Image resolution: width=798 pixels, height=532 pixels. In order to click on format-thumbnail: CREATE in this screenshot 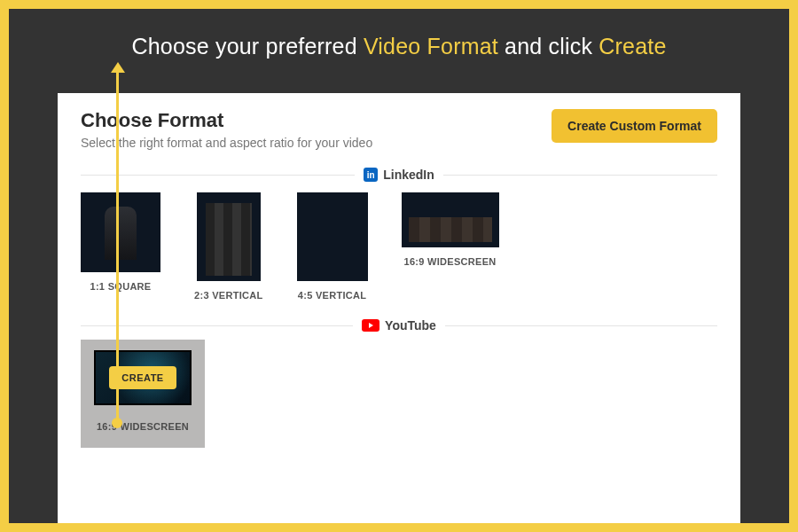, I will do `click(143, 378)`.